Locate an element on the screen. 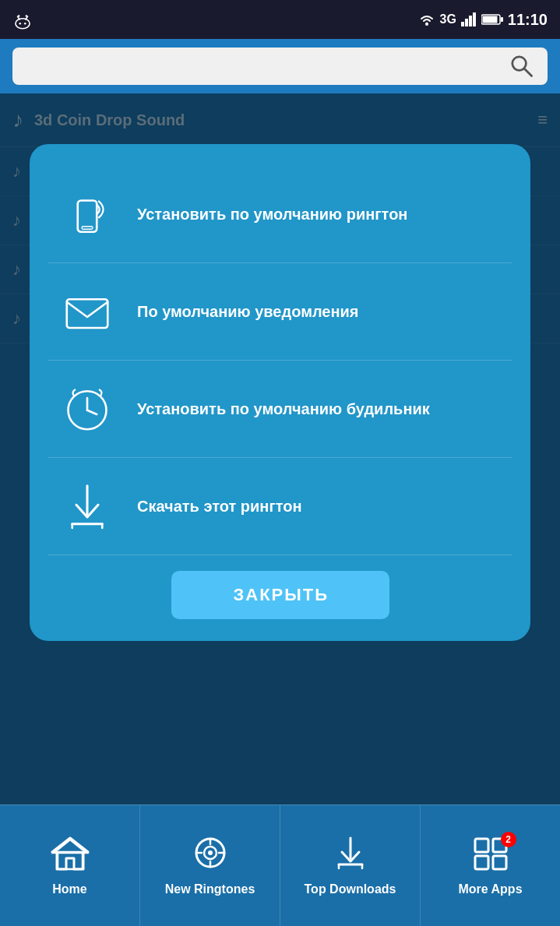 Image resolution: width=560 pixels, height=926 pixels. nav-more-apps-label: More Apps is located at coordinates (490, 889).